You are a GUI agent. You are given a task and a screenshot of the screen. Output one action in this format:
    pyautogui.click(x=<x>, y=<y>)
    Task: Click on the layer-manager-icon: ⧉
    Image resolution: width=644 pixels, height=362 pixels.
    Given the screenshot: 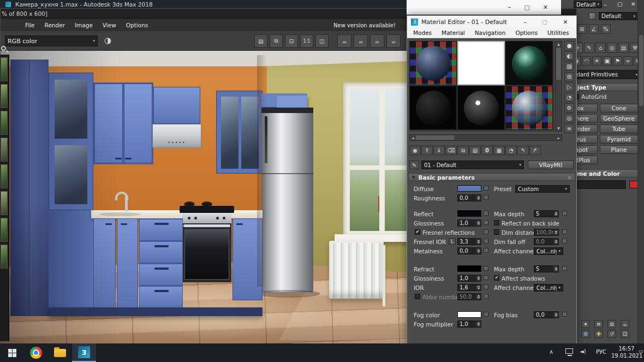 What is the action you would take?
    pyautogui.click(x=612, y=324)
    